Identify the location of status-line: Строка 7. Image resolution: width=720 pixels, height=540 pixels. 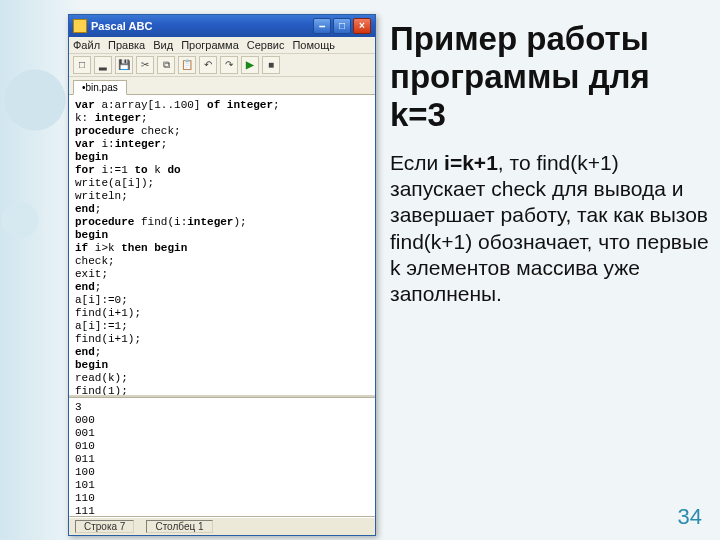
(104, 526).